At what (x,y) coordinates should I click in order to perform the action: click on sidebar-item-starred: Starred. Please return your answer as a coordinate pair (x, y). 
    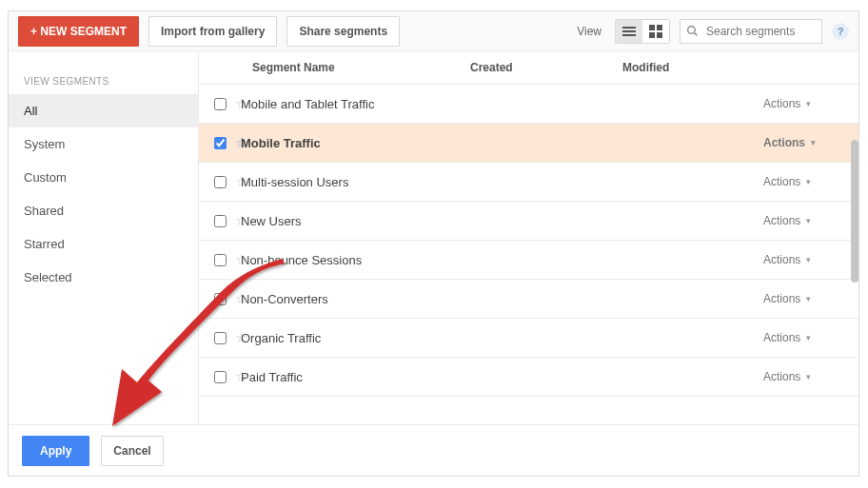
    Looking at the image, I should click on (103, 244).